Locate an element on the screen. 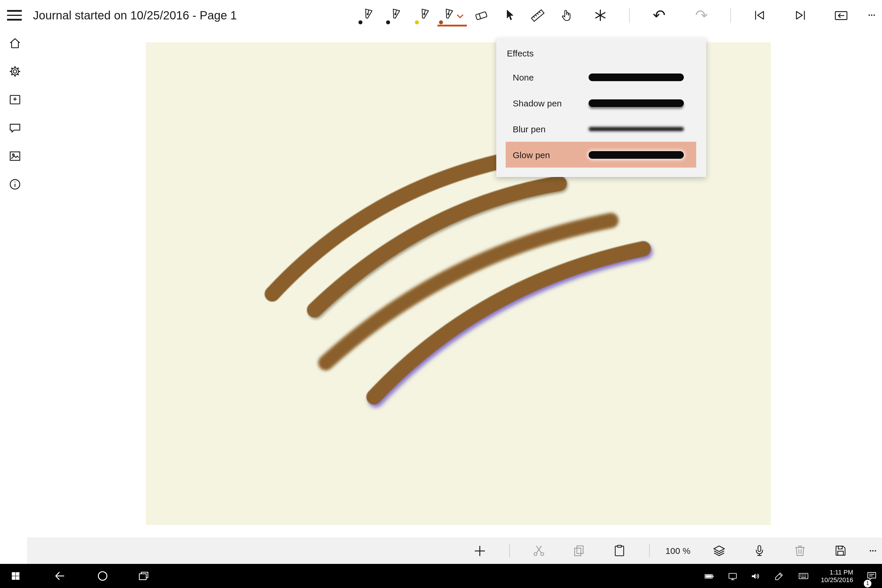 The width and height of the screenshot is (882, 588). stylus-icon is located at coordinates (779, 576).